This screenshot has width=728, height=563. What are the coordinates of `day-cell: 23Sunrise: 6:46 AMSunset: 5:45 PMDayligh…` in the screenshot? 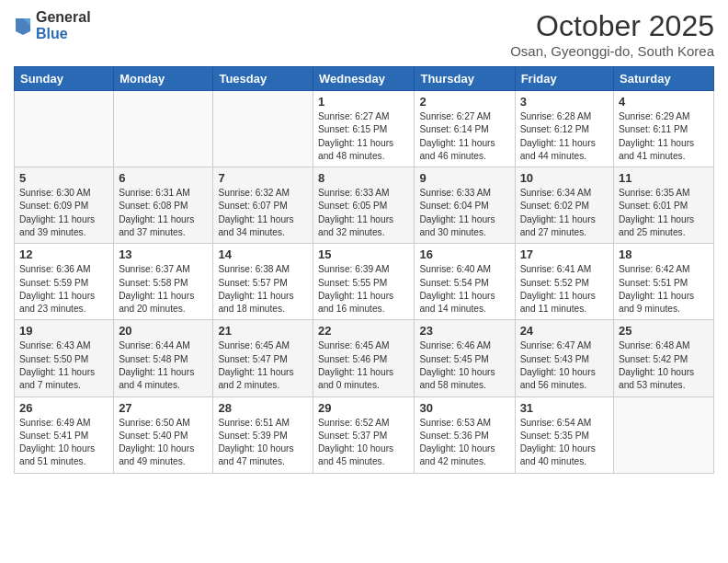 It's located at (465, 359).